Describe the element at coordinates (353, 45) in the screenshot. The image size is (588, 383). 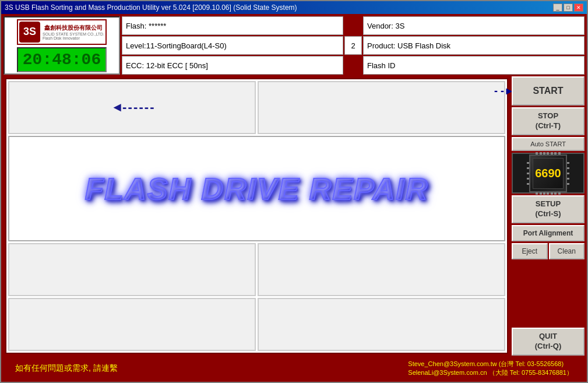
I see `info-grid: Flash: ****** Vendor: 3S Level:11-Sortin…` at that location.